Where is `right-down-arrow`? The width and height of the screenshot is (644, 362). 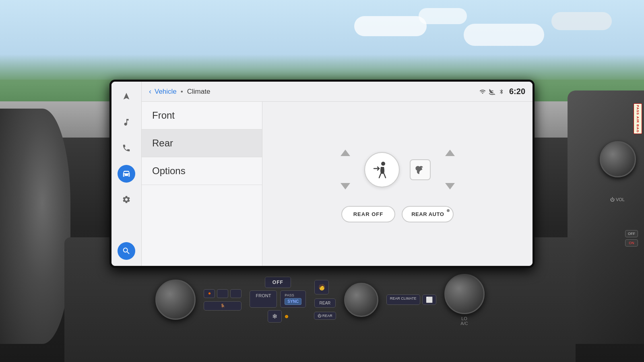 right-down-arrow is located at coordinates (450, 186).